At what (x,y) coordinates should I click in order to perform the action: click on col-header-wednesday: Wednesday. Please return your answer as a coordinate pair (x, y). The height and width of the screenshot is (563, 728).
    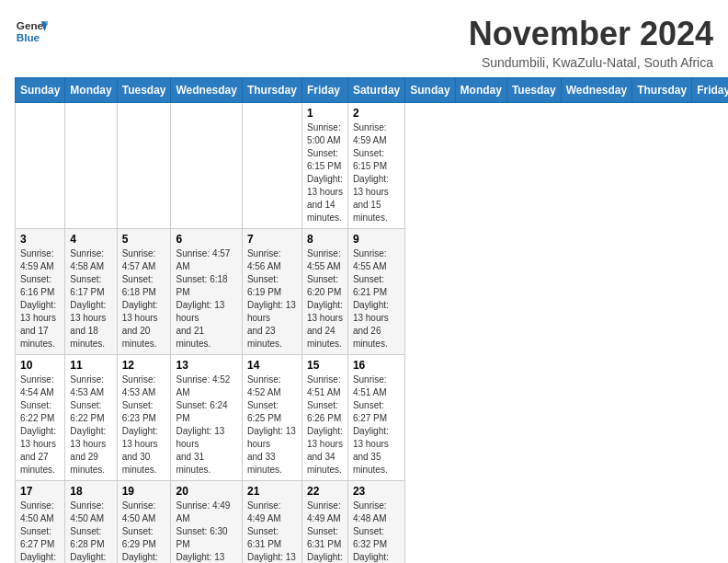
    Looking at the image, I should click on (596, 90).